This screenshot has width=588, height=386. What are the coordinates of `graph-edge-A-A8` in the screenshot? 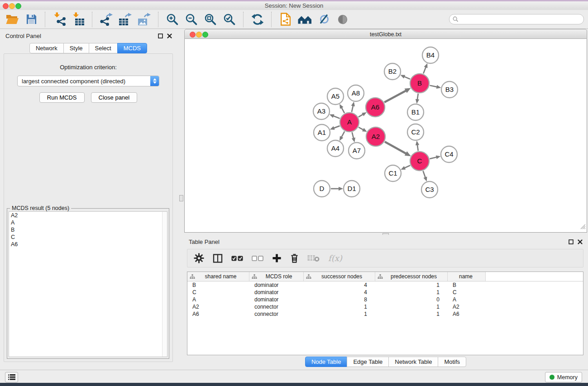 It's located at (353, 107).